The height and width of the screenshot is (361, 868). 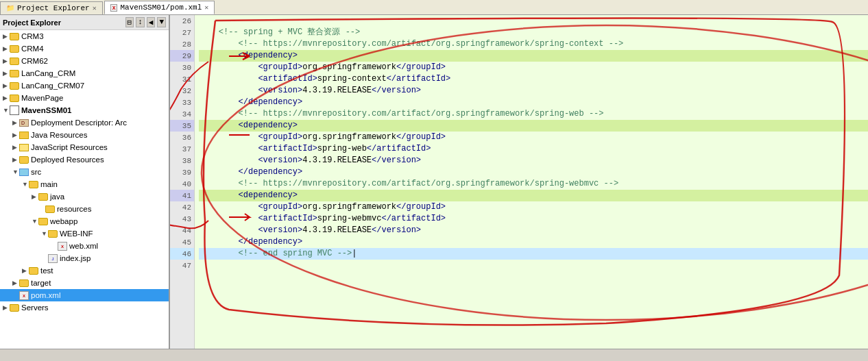 What do you see at coordinates (84, 209) in the screenshot?
I see `tree-item-resources: resources` at bounding box center [84, 209].